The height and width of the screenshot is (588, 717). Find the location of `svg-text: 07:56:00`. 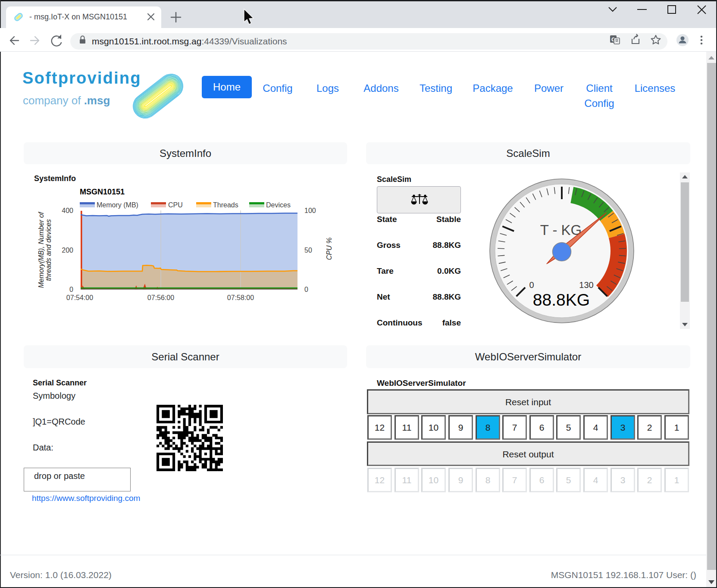

svg-text: 07:56:00 is located at coordinates (161, 297).